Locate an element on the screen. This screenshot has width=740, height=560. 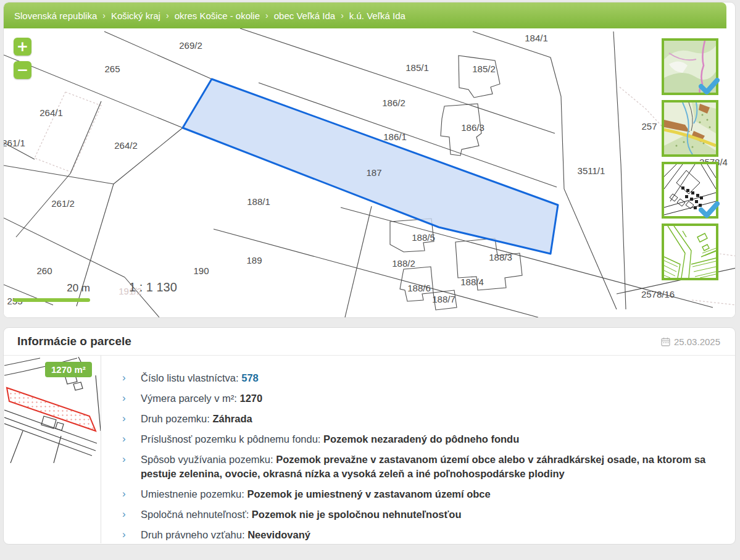
parcel-info-header: Informácie o parcele 25.03.2025 is located at coordinates (369, 342).